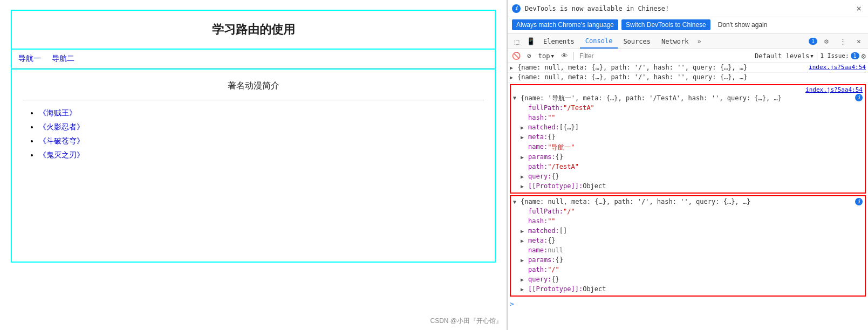  Describe the element at coordinates (688, 42) in the screenshot. I see `devtools-tabs: ⬚ 📱 Elements Console Sources Network » 1…` at that location.